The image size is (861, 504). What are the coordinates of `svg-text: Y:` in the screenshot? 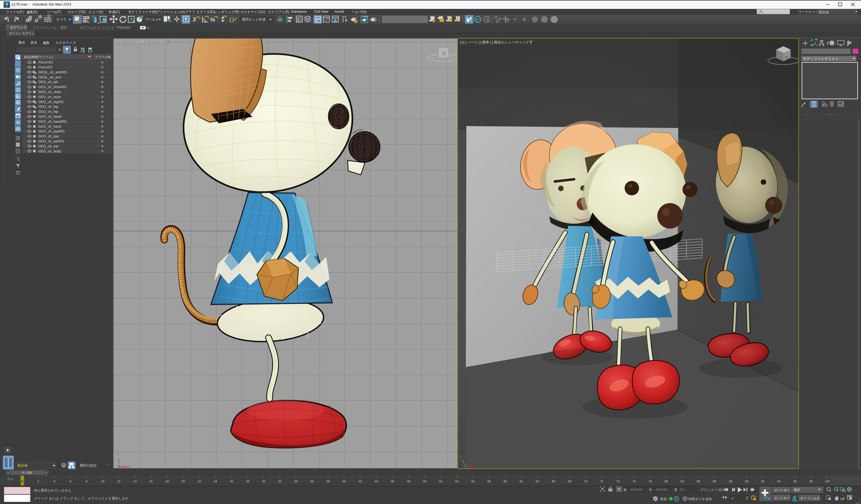 It's located at (651, 490).